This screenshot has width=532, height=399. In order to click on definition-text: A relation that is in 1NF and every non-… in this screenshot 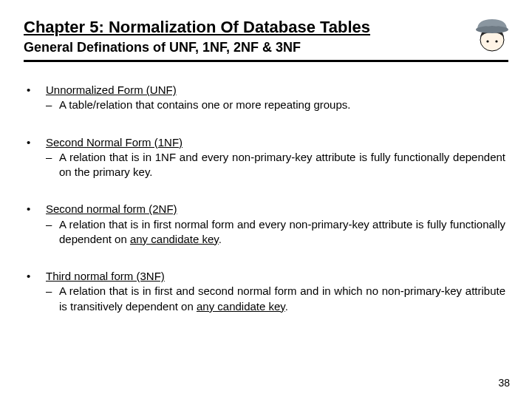, I will do `click(282, 166)`.